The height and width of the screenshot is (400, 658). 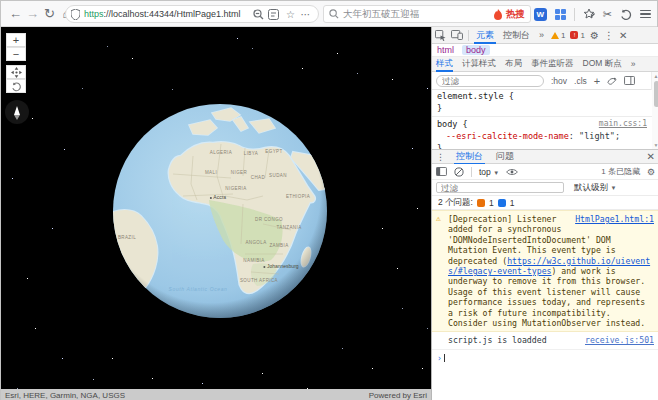 What do you see at coordinates (620, 172) in the screenshot?
I see `hidden-messages-info: 1 条已隐藏` at bounding box center [620, 172].